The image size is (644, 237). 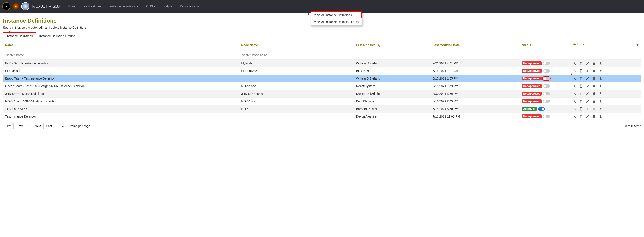 What do you see at coordinates (72, 6) in the screenshot?
I see `nav-home: Home` at bounding box center [72, 6].